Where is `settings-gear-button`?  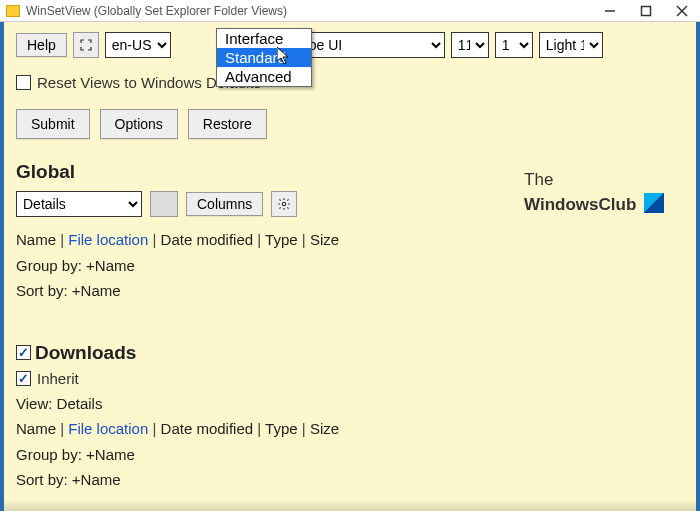 settings-gear-button is located at coordinates (284, 204).